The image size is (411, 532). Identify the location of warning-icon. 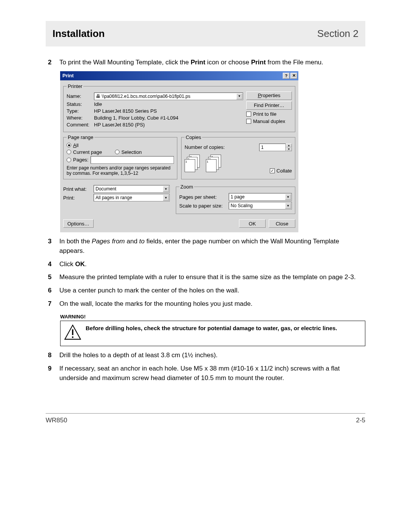
(73, 334).